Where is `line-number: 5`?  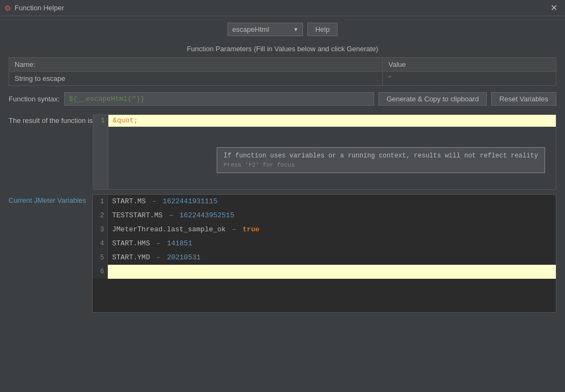 line-number: 5 is located at coordinates (100, 258).